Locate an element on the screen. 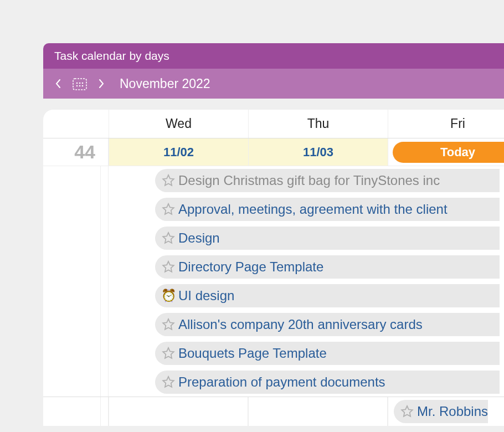 The height and width of the screenshot is (432, 504). task-title: Bouquets Page Template is located at coordinates (253, 353).